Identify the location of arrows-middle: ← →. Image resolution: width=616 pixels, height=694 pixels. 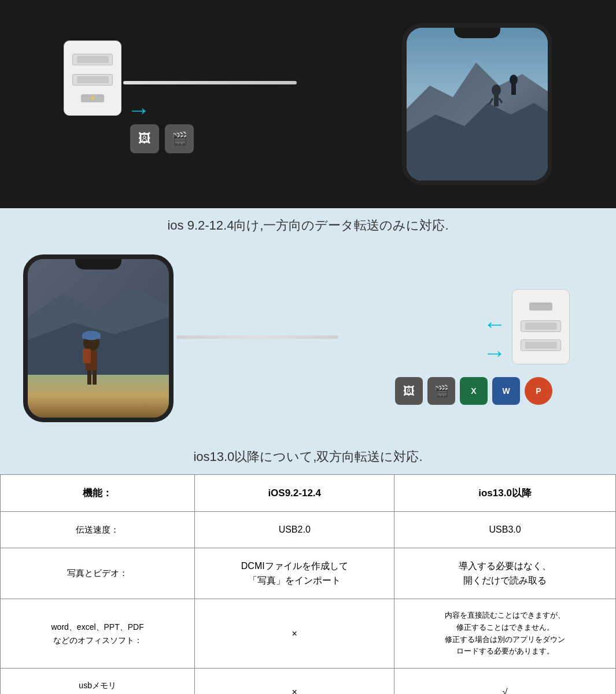
(495, 338).